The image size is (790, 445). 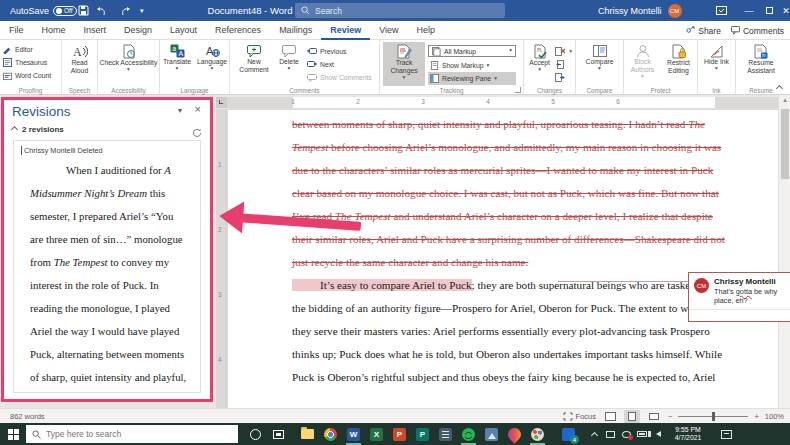 What do you see at coordinates (610, 416) in the screenshot?
I see `read-mode-button` at bounding box center [610, 416].